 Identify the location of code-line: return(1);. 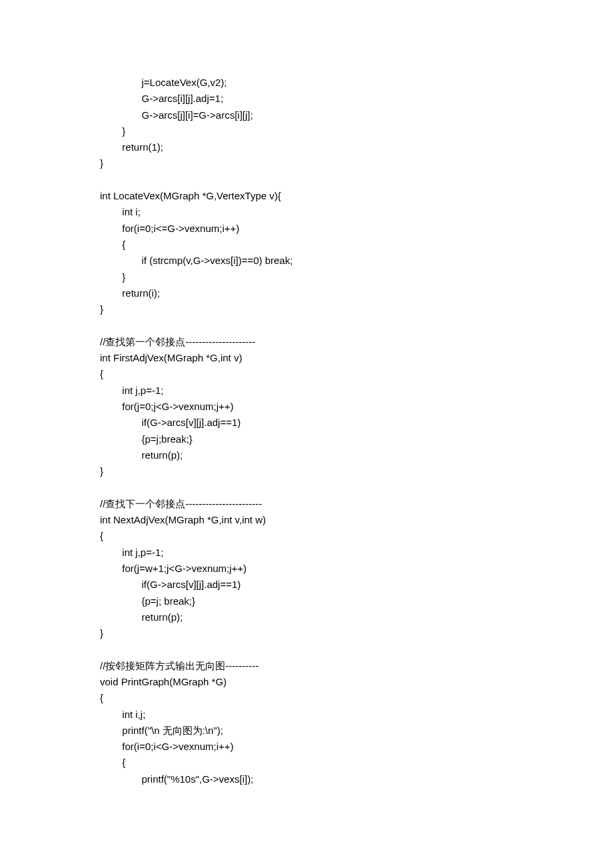
(306, 147).